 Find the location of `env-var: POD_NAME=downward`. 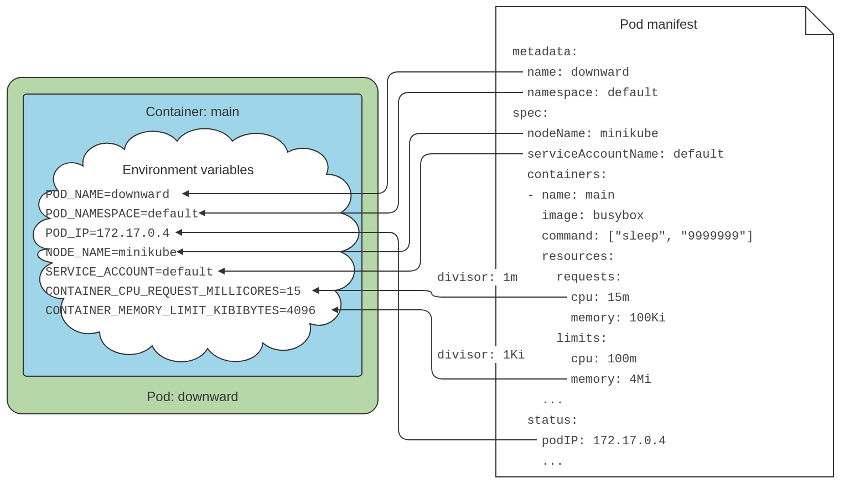

env-var: POD_NAME=downward is located at coordinates (107, 195).